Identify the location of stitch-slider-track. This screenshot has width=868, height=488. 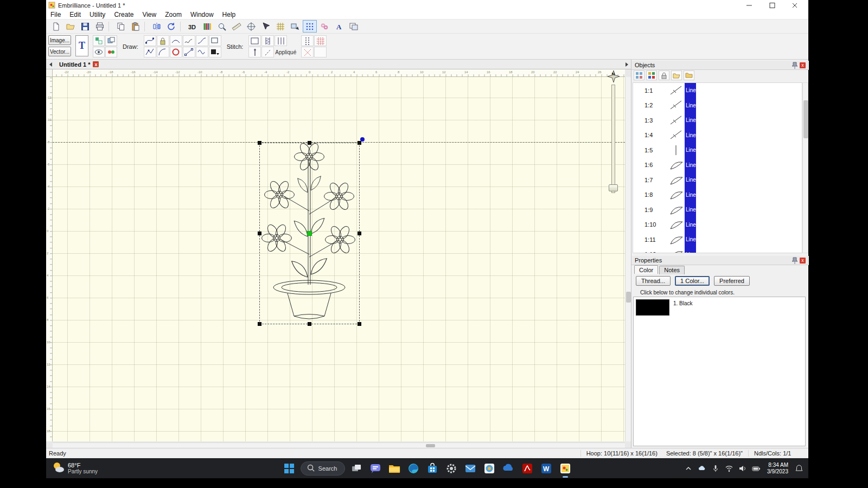
(613, 139).